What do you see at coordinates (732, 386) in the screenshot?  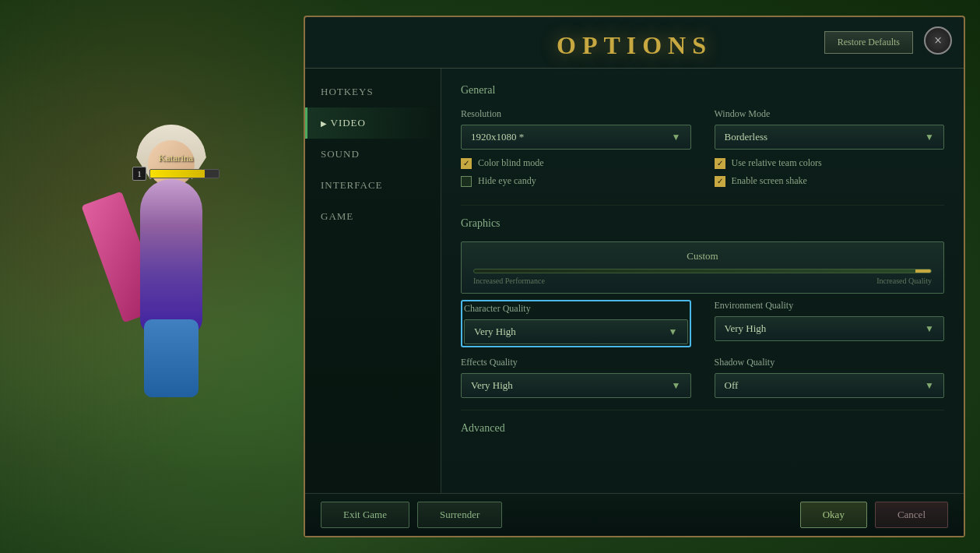 I see `shadow-quality-value: Off` at bounding box center [732, 386].